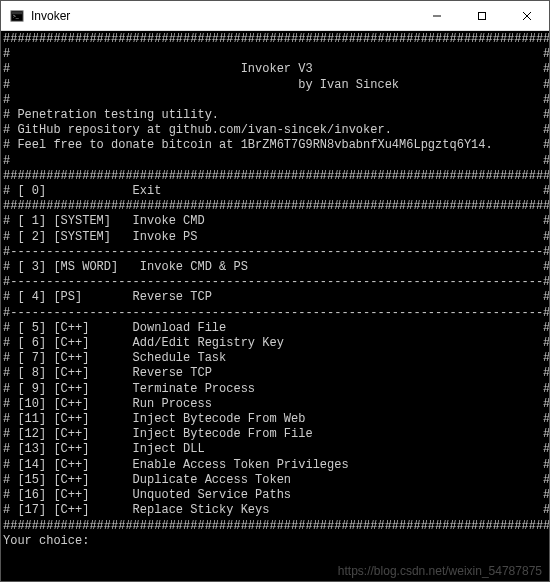  What do you see at coordinates (482, 16) in the screenshot?
I see `window-controls` at bounding box center [482, 16].